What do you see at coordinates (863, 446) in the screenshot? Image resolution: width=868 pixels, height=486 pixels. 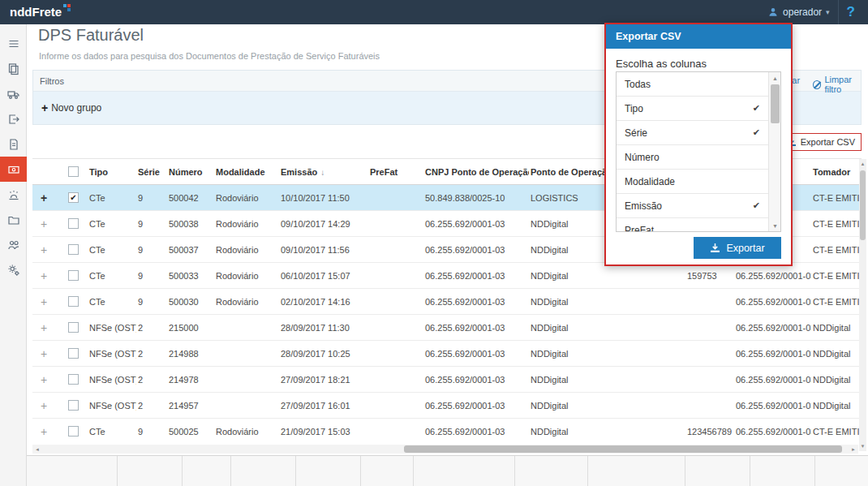 I see `scroll-down-arrow: ▼` at bounding box center [863, 446].